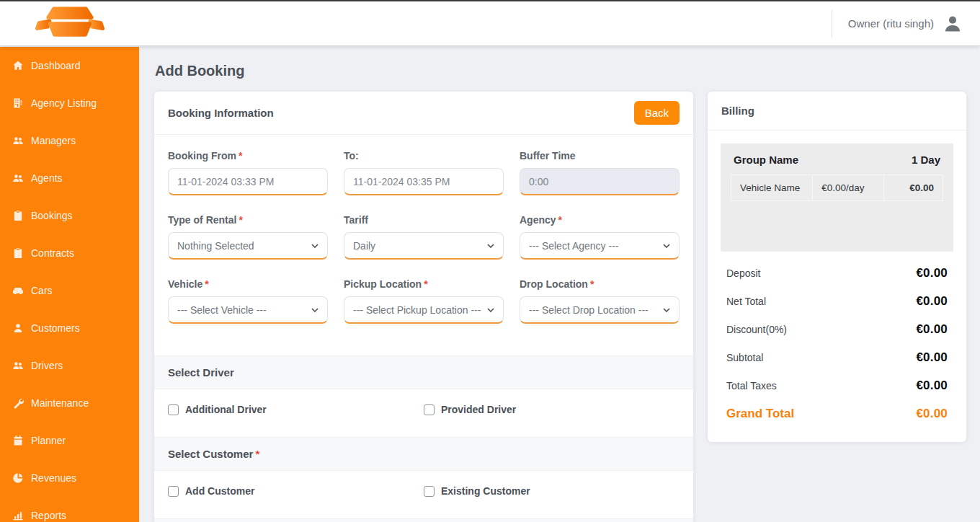 Image resolution: width=980 pixels, height=522 pixels. What do you see at coordinates (248, 173) in the screenshot?
I see `field-booking-from: Booking From*` at bounding box center [248, 173].